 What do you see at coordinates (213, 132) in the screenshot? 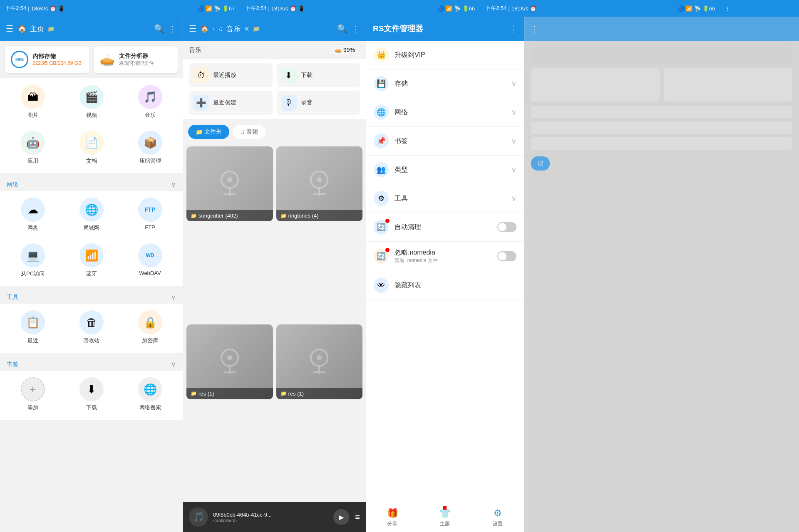
I see `folder-tab-label: 文件夹` at bounding box center [213, 132].